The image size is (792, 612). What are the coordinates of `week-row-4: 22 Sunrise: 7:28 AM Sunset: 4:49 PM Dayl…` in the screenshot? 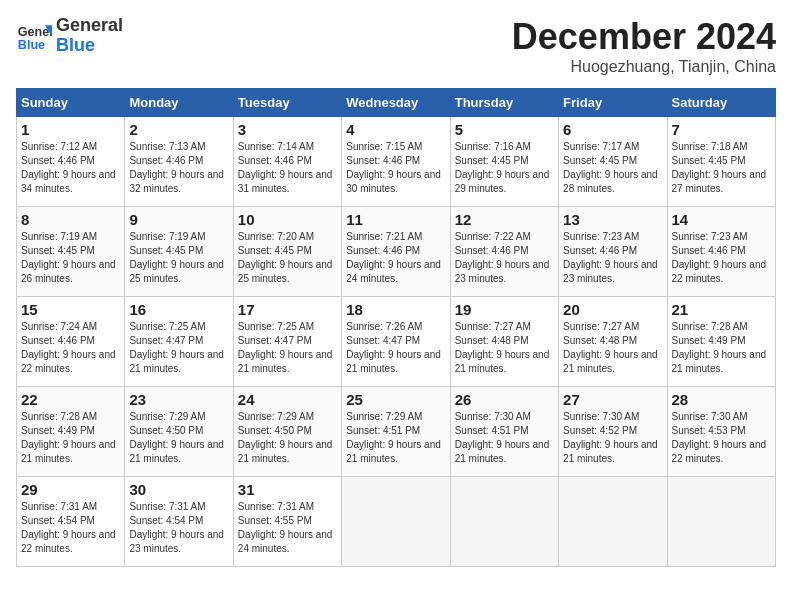 It's located at (396, 432).